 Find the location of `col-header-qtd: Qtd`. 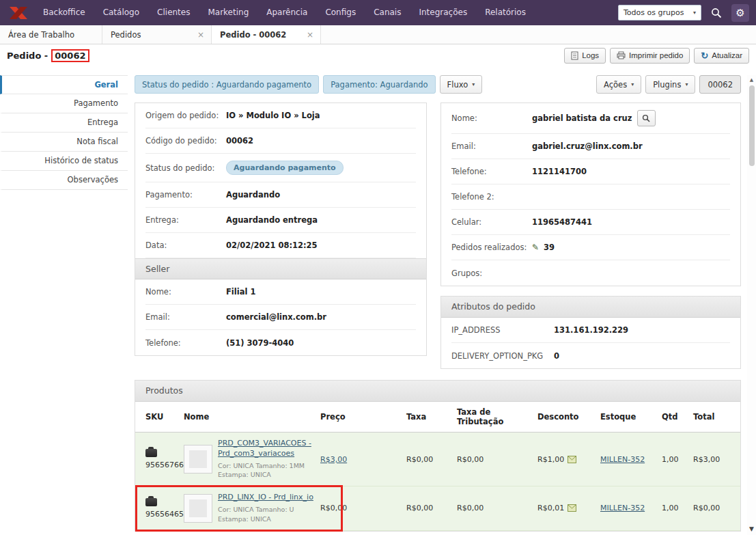

col-header-qtd: Qtd is located at coordinates (677, 417).